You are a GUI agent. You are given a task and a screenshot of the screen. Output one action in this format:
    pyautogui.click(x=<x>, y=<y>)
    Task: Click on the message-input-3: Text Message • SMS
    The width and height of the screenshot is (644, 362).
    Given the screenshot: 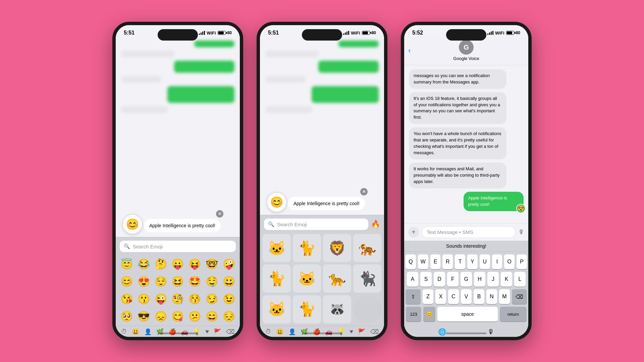 What is the action you would take?
    pyautogui.click(x=469, y=232)
    